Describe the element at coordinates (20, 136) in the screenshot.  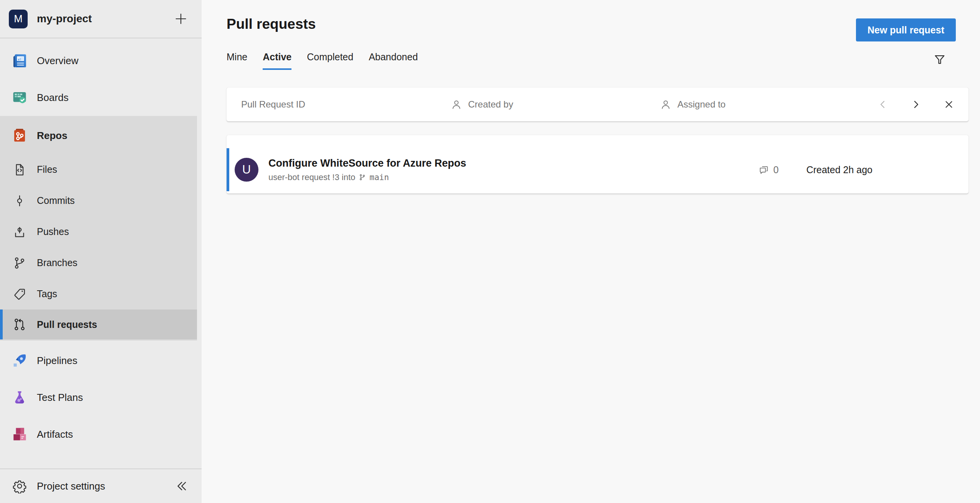
I see `repos-icon` at that location.